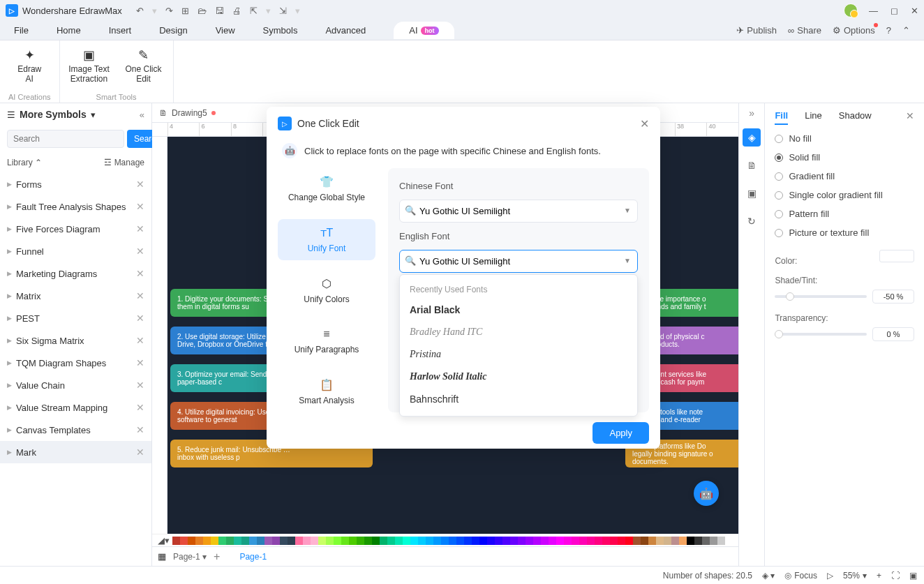 Image resolution: width=924 pixels, height=584 pixels. What do you see at coordinates (874, 11) in the screenshot?
I see `minimize-icon: —` at bounding box center [874, 11].